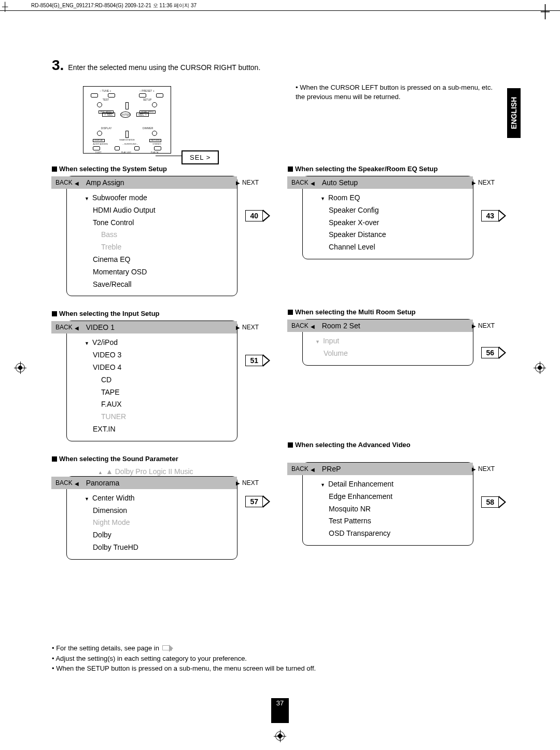 The image size is (560, 750). What do you see at coordinates (165, 260) in the screenshot?
I see `menu-item: Cinema EQ` at bounding box center [165, 260].